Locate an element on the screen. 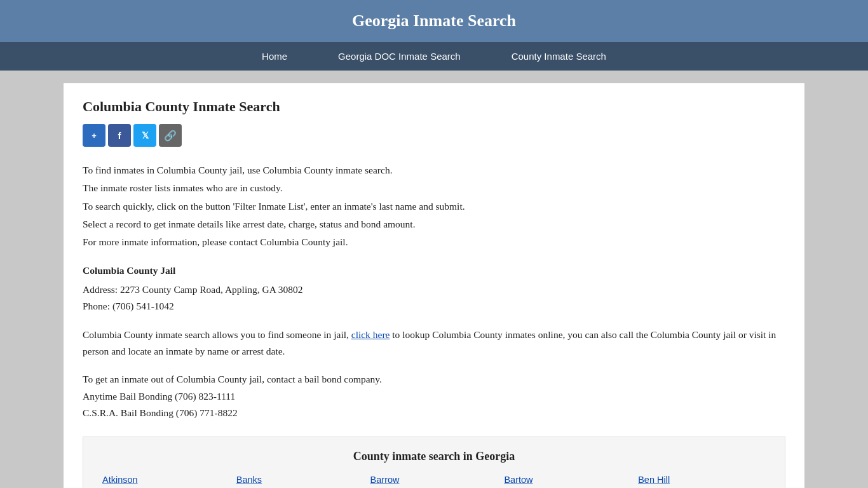 The width and height of the screenshot is (868, 488). county-link: Banks is located at coordinates (300, 480).